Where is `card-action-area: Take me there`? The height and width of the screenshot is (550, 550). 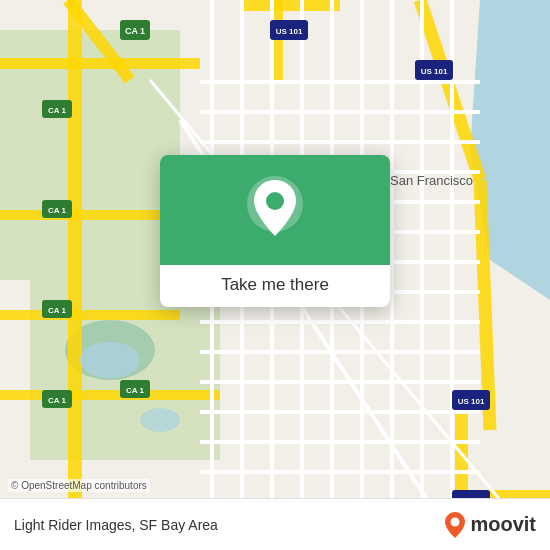
card-action-area: Take me there is located at coordinates (275, 286).